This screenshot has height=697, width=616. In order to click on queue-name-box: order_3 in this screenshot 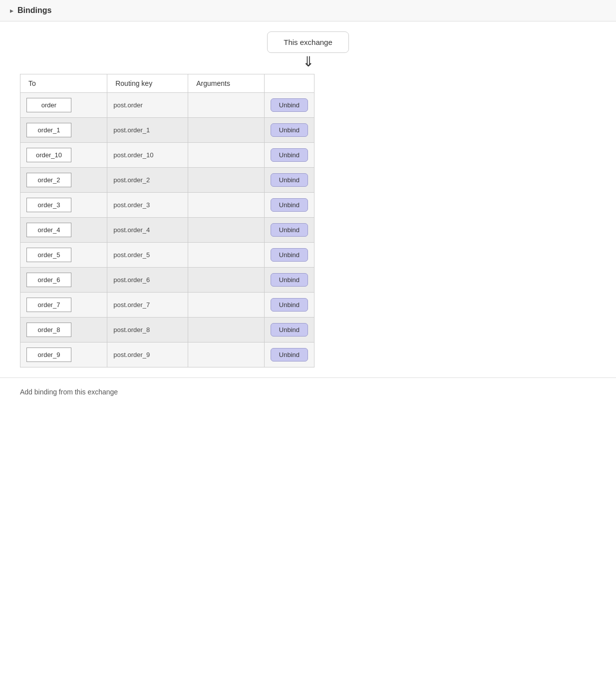, I will do `click(49, 205)`.